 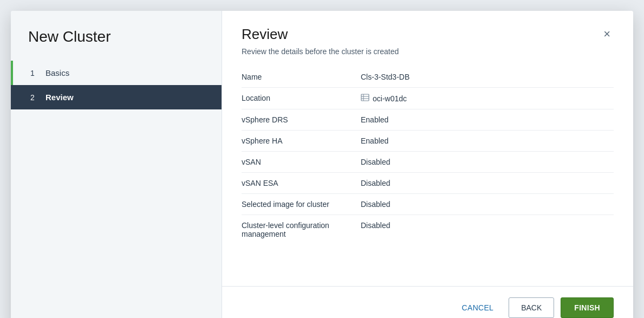 I want to click on review-row: vSphere HAEnabled, so click(x=428, y=141).